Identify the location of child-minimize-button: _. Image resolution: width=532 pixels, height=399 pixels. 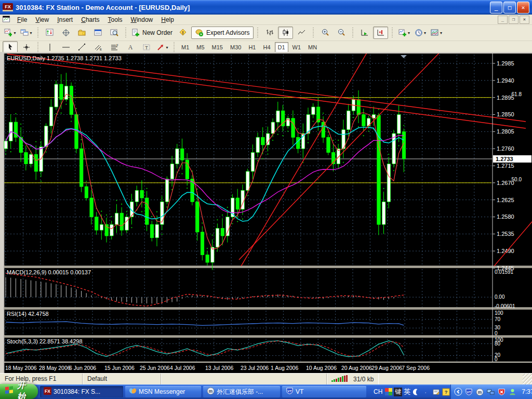
(503, 20).